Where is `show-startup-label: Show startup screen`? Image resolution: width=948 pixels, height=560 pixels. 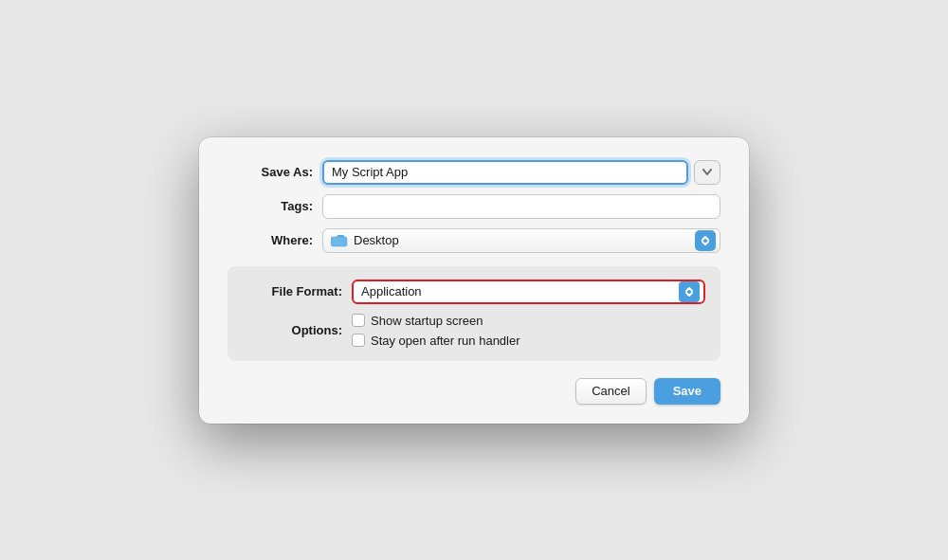
show-startup-label: Show startup screen is located at coordinates (427, 320).